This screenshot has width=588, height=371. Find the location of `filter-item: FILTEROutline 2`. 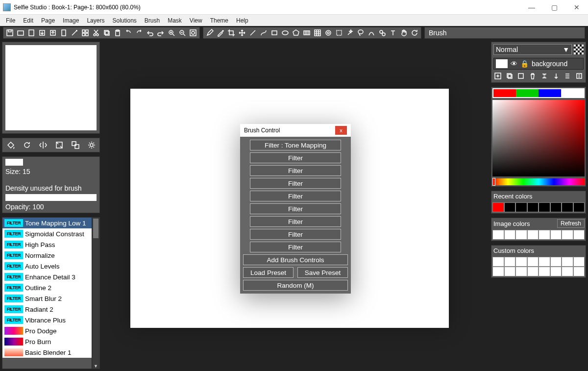

filter-item: FILTEROutline 2 is located at coordinates (47, 288).